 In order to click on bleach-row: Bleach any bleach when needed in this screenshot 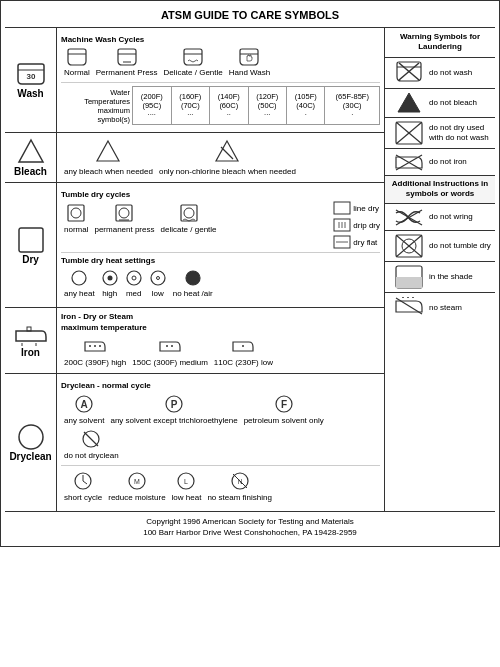, I will do `click(194, 158)`.